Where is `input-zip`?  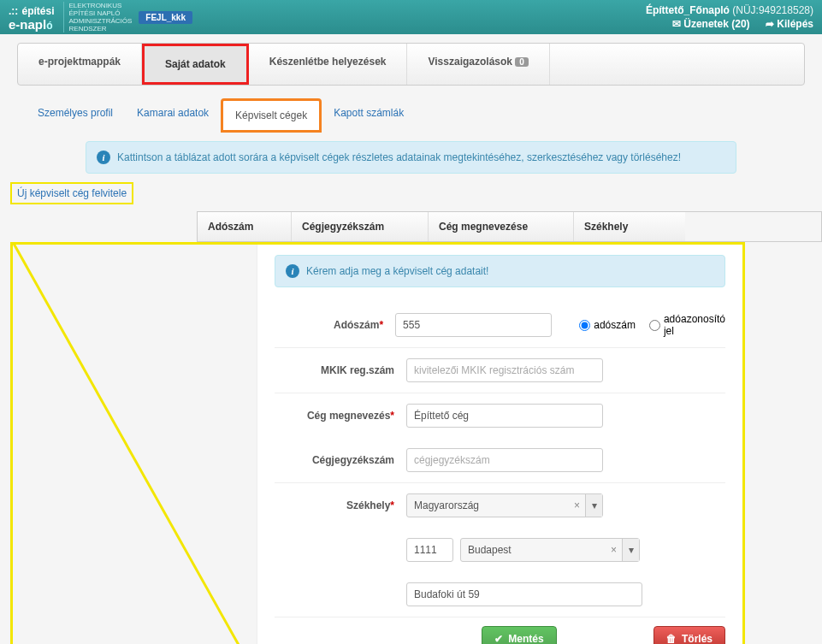
input-zip is located at coordinates (429, 550).